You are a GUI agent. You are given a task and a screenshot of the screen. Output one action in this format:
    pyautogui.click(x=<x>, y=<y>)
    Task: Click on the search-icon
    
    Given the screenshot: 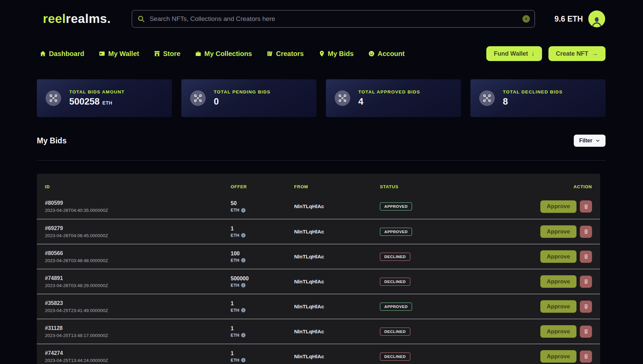 What is the action you would take?
    pyautogui.click(x=141, y=19)
    